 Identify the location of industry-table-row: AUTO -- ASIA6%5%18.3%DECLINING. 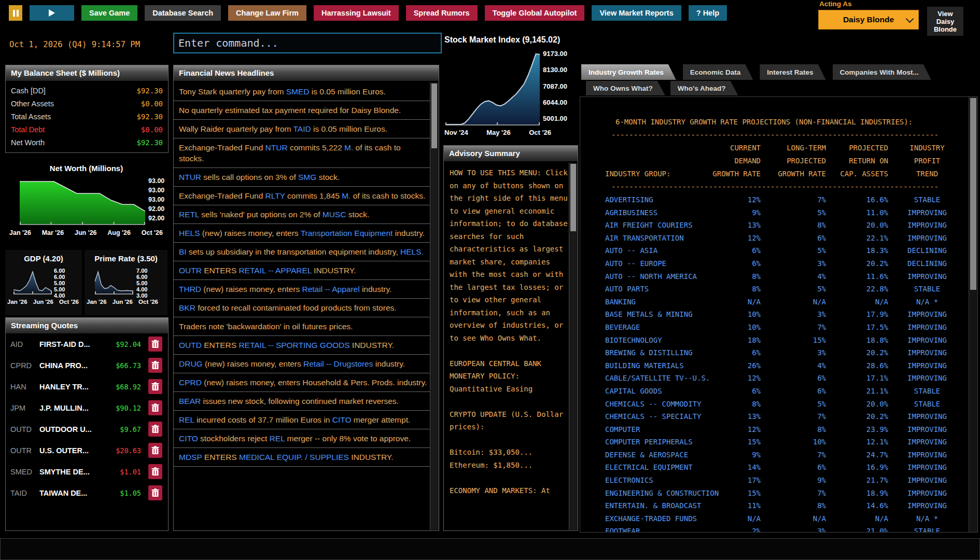
(775, 251).